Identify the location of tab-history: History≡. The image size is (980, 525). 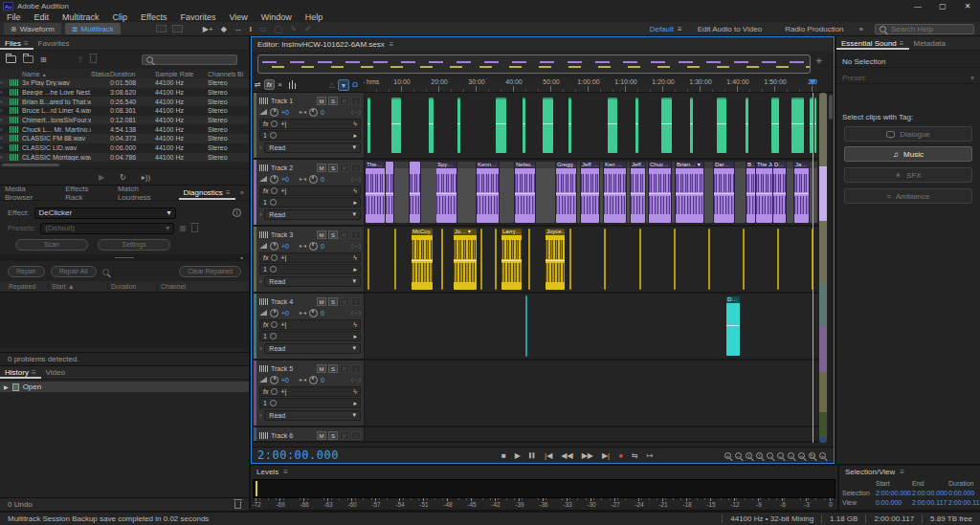
(21, 373).